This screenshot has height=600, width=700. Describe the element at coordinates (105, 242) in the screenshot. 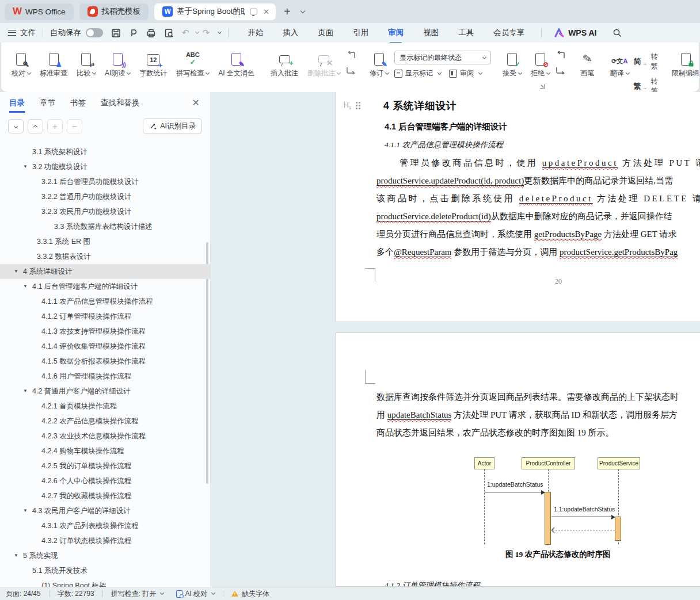

I see `toc-item: 3.3.1 系统 ER 图` at that location.